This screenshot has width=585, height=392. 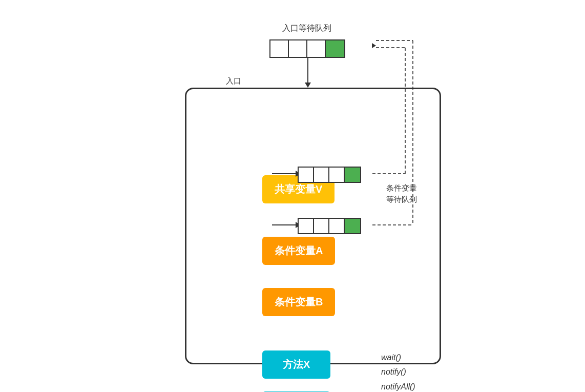 I want to click on arrow-cond-b, so click(x=284, y=225).